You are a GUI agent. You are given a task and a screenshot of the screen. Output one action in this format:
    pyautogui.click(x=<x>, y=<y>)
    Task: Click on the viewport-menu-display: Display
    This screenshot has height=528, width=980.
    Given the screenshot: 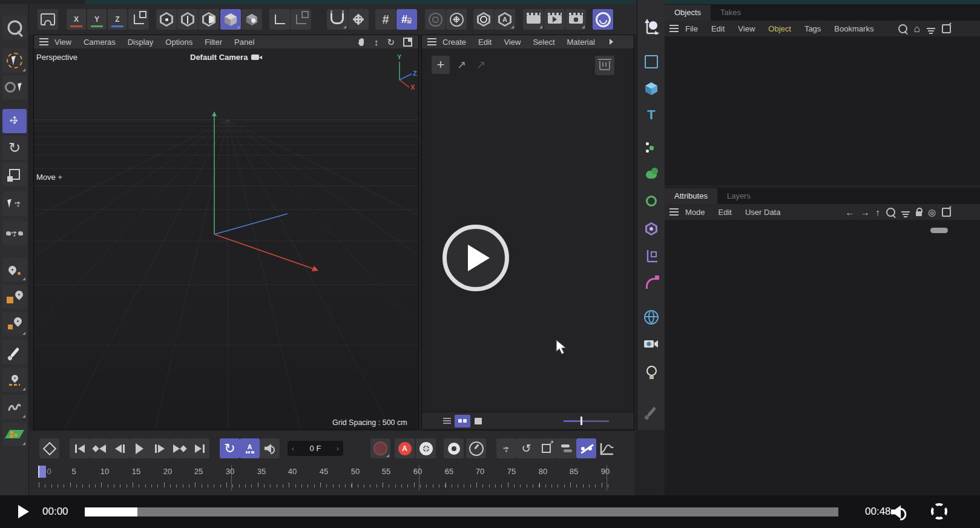 What is the action you would take?
    pyautogui.click(x=140, y=42)
    